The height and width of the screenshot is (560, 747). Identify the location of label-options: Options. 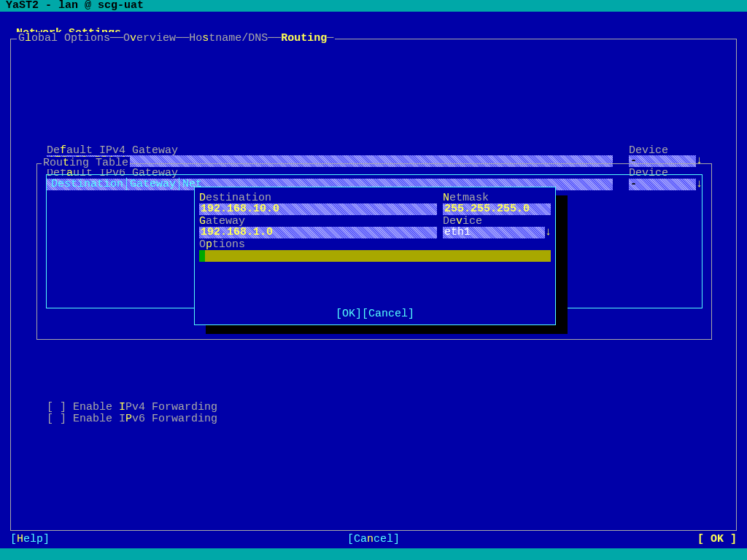
(222, 245).